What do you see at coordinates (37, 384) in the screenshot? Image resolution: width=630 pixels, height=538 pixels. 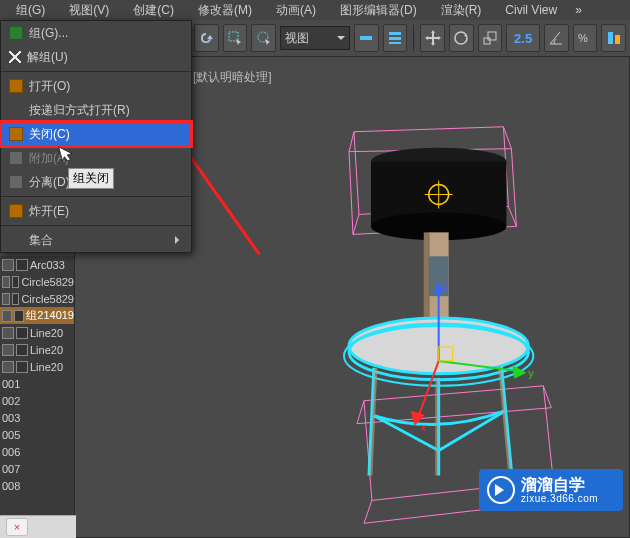 I see `list-item: 001` at bounding box center [37, 384].